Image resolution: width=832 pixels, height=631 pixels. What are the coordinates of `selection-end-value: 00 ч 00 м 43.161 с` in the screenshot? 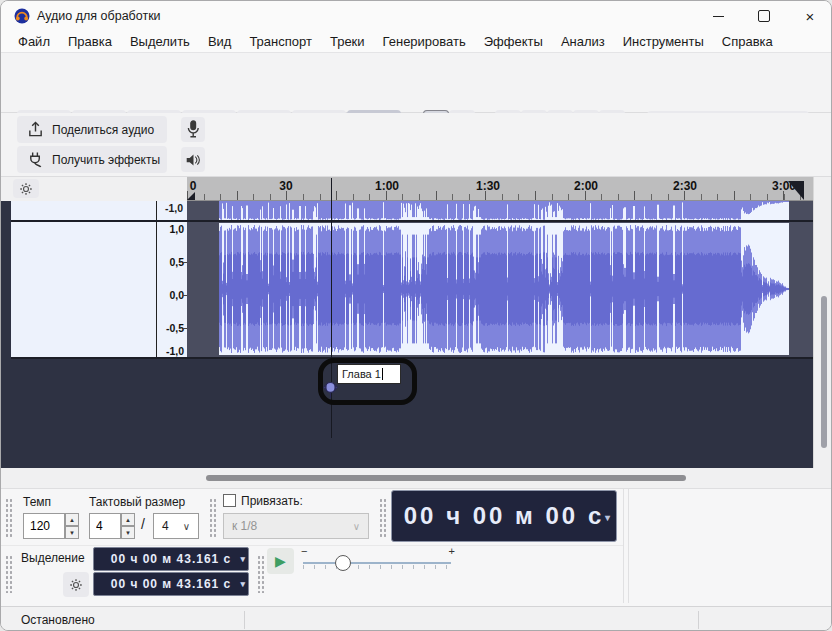 It's located at (172, 584).